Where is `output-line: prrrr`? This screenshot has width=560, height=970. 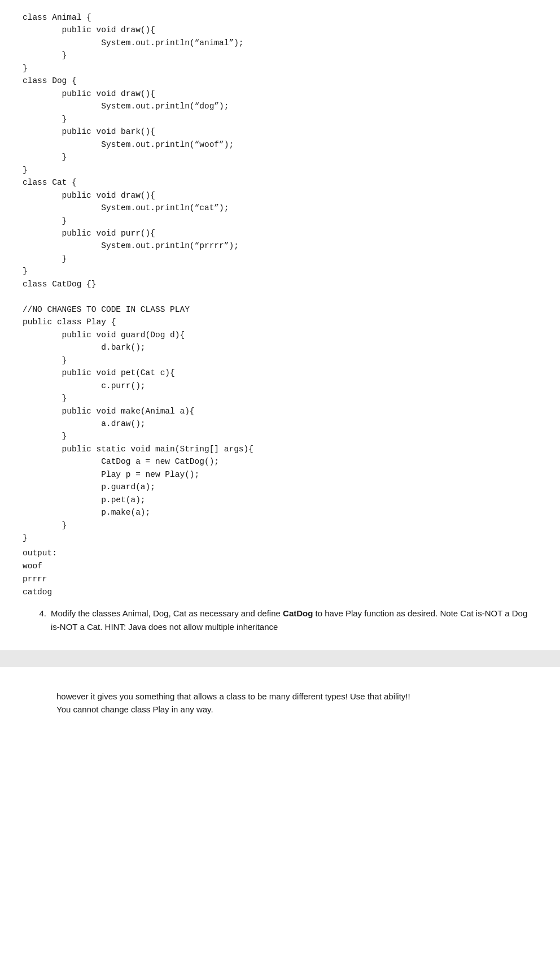
output-line: prrrr is located at coordinates (280, 580).